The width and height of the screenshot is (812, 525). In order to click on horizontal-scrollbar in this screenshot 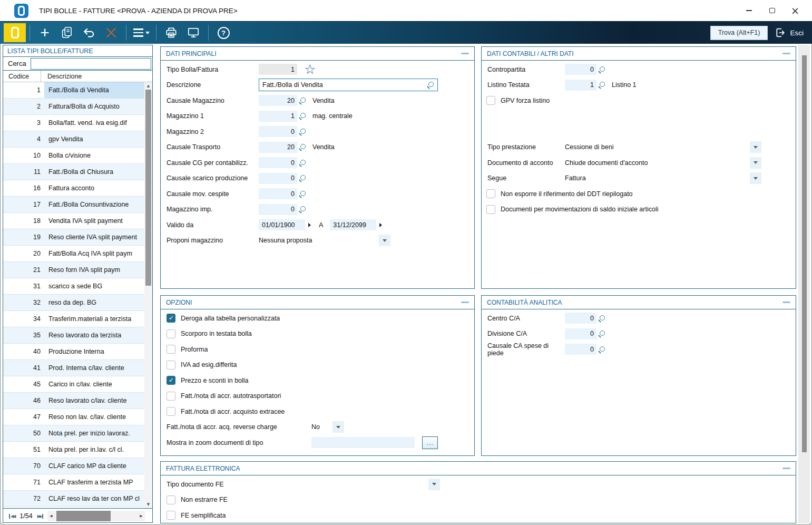, I will do `click(96, 516)`.